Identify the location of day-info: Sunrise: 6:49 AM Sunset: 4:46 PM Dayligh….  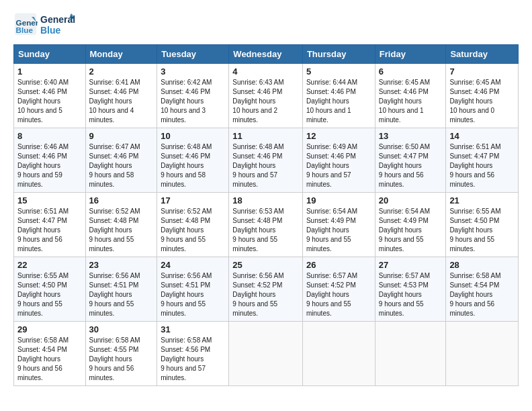
(332, 165).